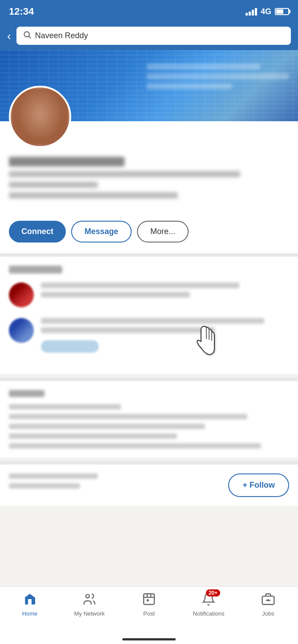  I want to click on connect-button: Connect, so click(37, 232).